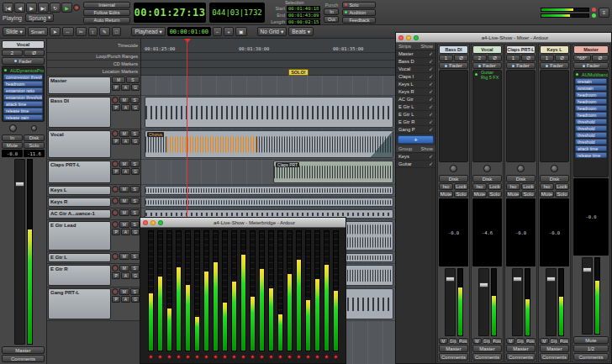 The height and width of the screenshot is (364, 612). Describe the element at coordinates (415, 84) in the screenshot. I see `strip-list-item: Keys L✓` at that location.